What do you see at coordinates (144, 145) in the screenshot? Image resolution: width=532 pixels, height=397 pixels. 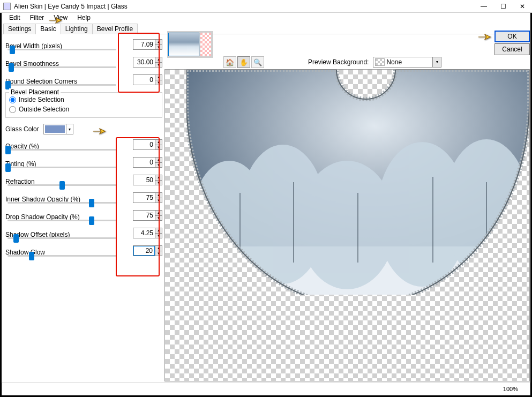 I see `opacity-input` at bounding box center [144, 145].